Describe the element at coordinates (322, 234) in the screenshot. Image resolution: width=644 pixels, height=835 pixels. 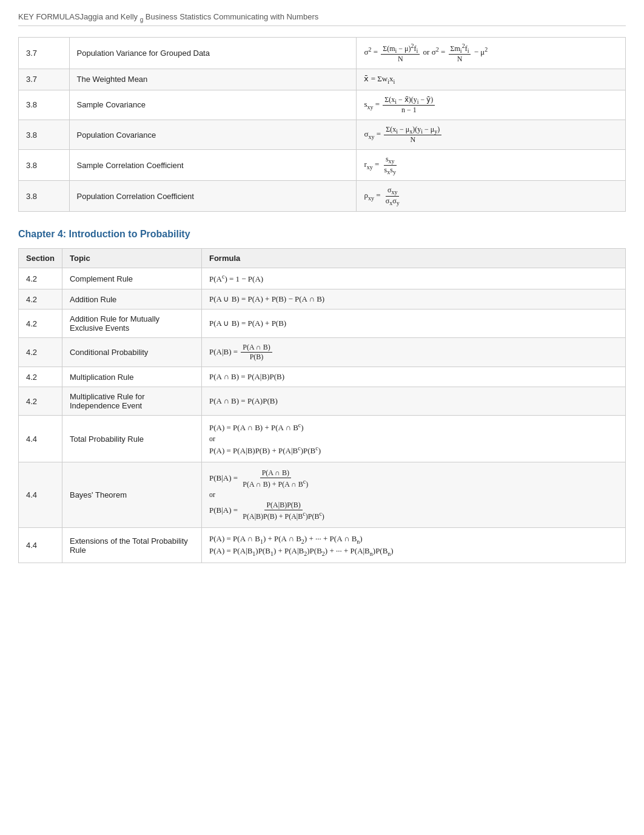
I see `chapter4-header: Chapter 4: Introduction to Probability` at that location.